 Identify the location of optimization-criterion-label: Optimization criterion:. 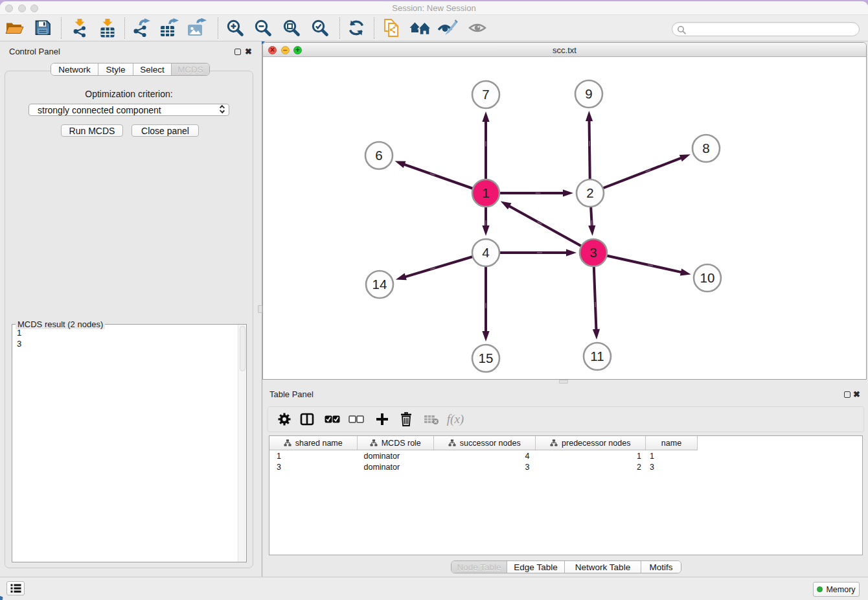
(129, 94).